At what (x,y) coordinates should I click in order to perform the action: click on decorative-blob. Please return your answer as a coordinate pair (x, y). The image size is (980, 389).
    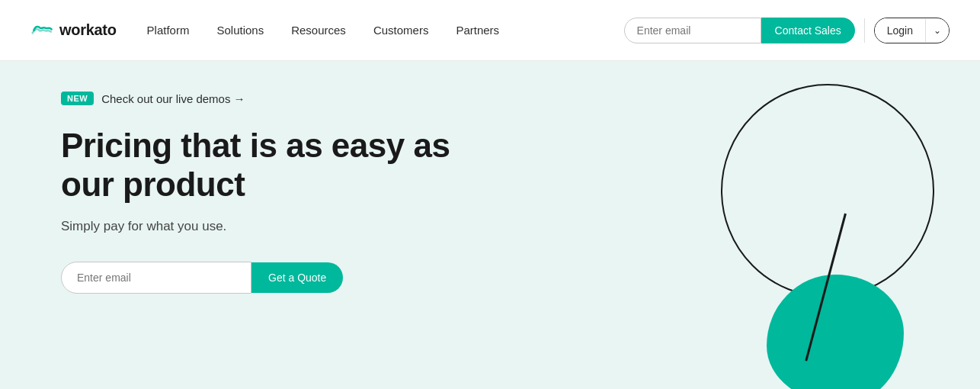
    Looking at the image, I should click on (835, 332).